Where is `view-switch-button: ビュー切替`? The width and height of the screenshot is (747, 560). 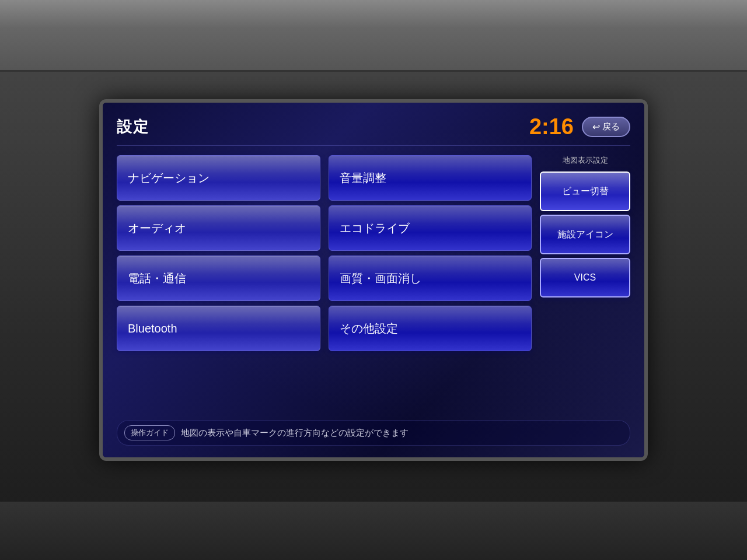 view-switch-button: ビュー切替 is located at coordinates (585, 191).